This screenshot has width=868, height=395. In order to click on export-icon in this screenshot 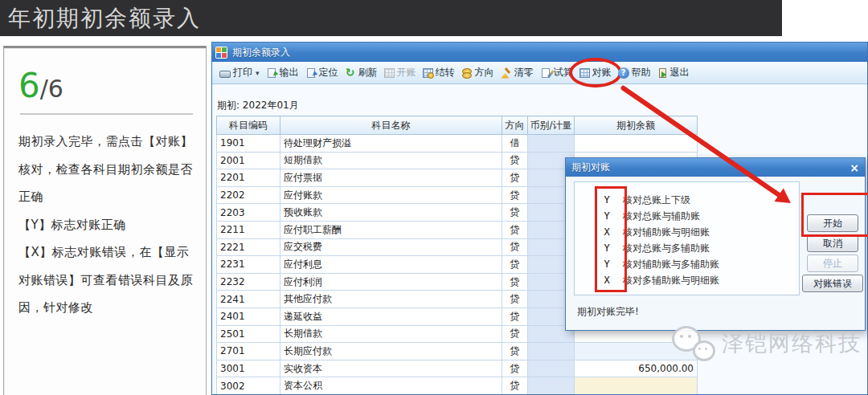, I will do `click(272, 73)`.